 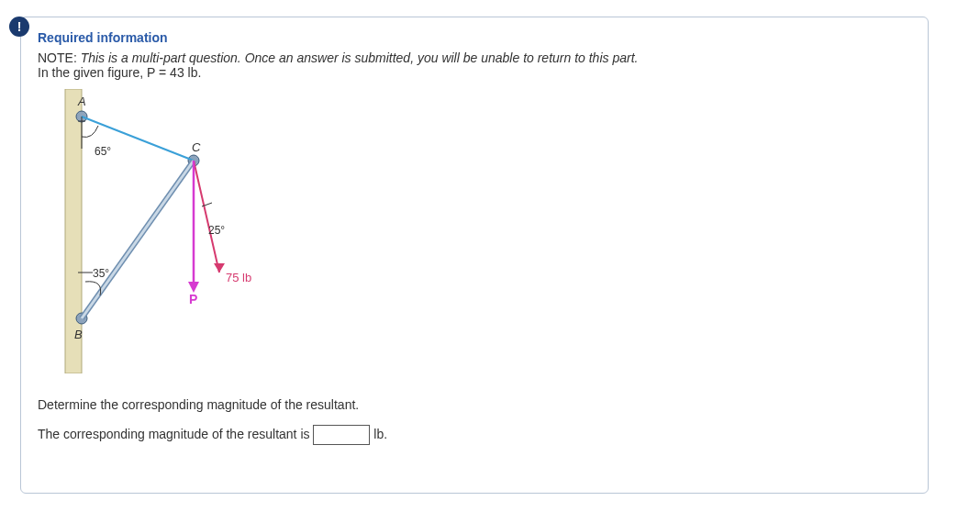 I want to click on svg-text: 25°, so click(x=217, y=230).